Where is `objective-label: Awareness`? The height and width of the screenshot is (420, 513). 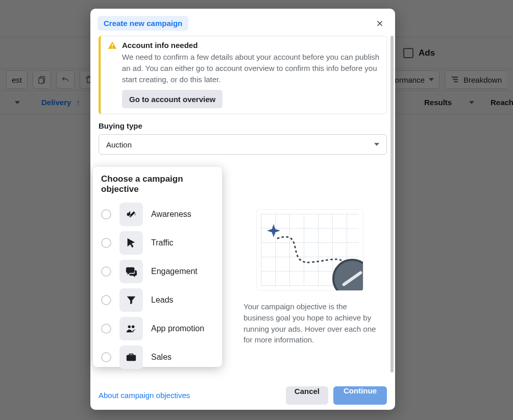 objective-label: Awareness is located at coordinates (172, 214).